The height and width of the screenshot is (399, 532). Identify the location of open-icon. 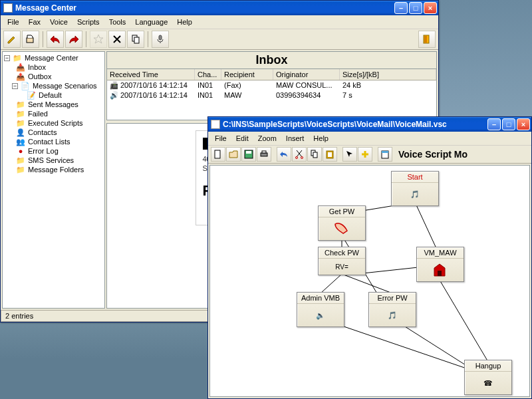
(233, 154).